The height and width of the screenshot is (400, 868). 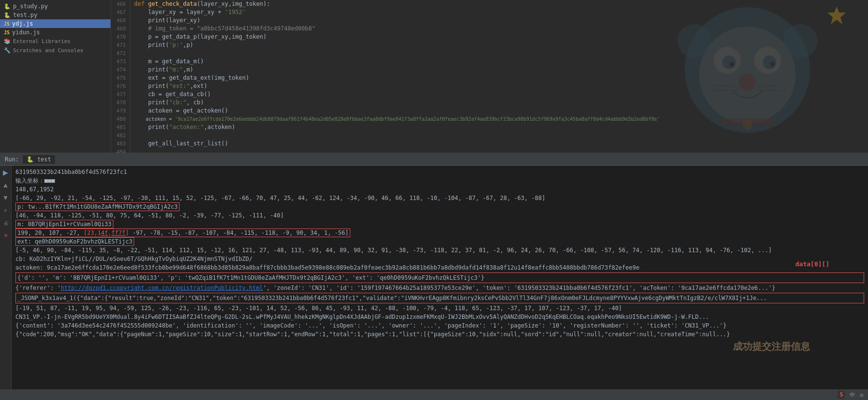 What do you see at coordinates (440, 278) in the screenshot?
I see `output-line-13: {'d': '', 'm': '8B7QRjEpnI1+rCVuaml0Qi33…` at bounding box center [440, 278].